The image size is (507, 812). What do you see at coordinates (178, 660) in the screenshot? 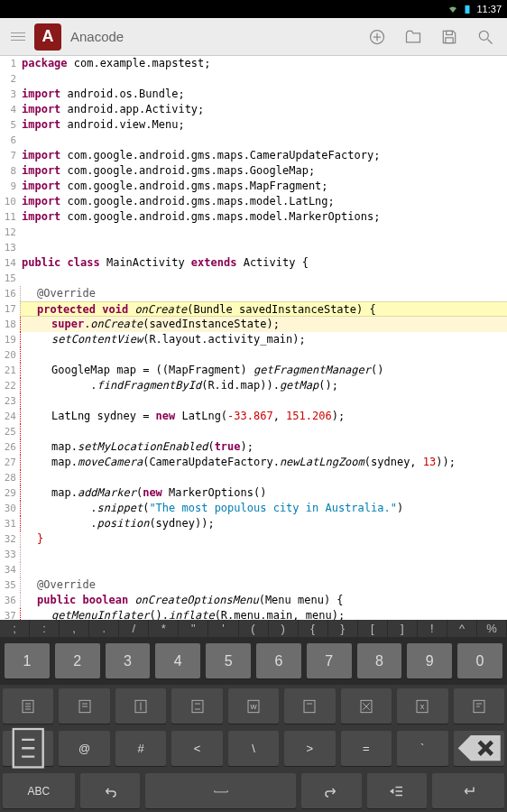
I see `num-key: 4` at bounding box center [178, 660].